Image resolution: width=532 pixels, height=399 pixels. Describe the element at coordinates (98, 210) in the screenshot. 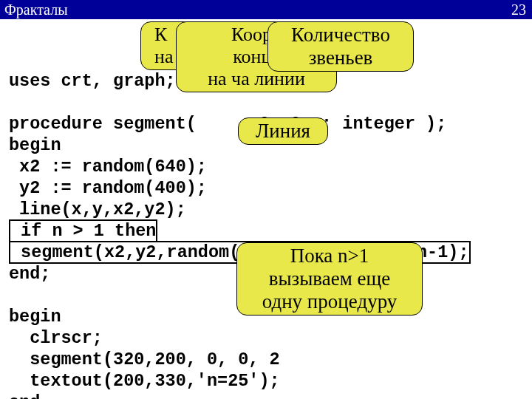

I see `code-line: line(x,y,x2,y2);` at that location.